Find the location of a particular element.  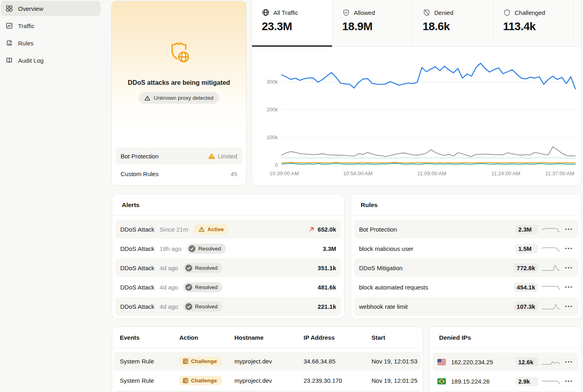

rule-row: webhook rate limit107.3k is located at coordinates (466, 306).